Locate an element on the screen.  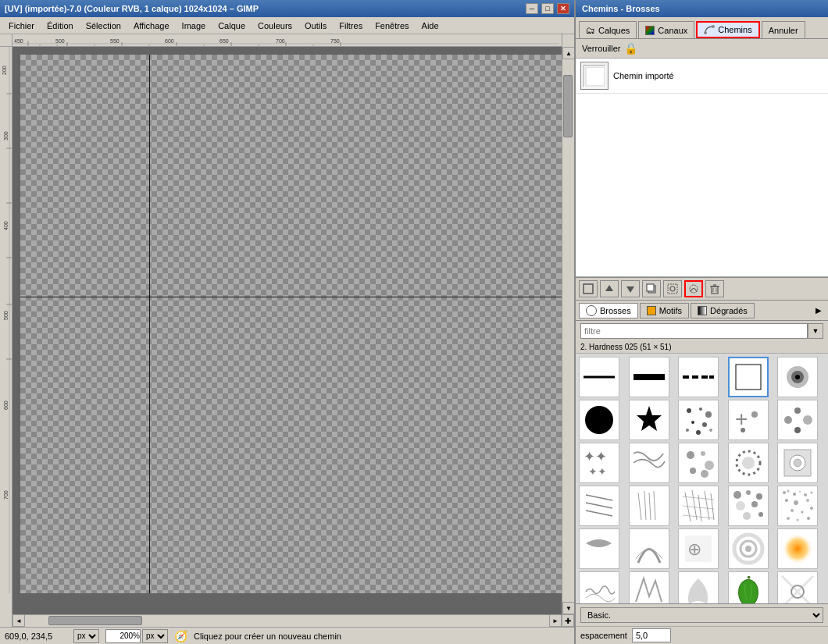
sel-to-path-button is located at coordinates (694, 289).